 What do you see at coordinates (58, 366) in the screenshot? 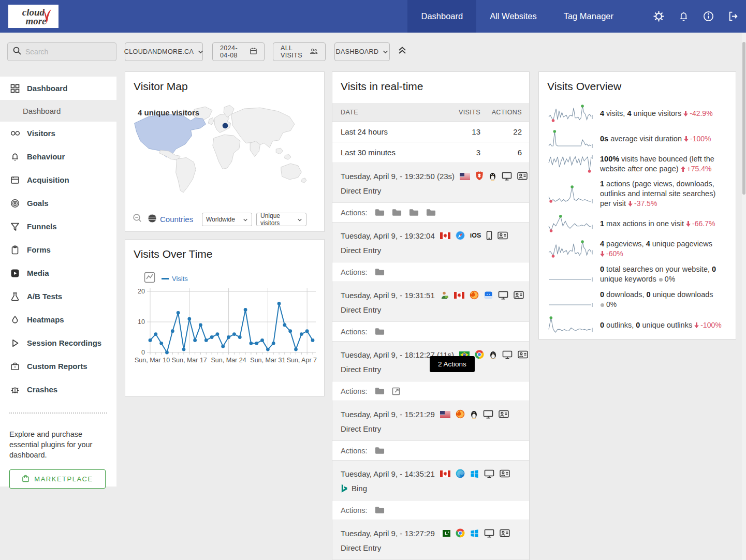
I see `sidebar-item-custom-reports: Custom Reports` at bounding box center [58, 366].